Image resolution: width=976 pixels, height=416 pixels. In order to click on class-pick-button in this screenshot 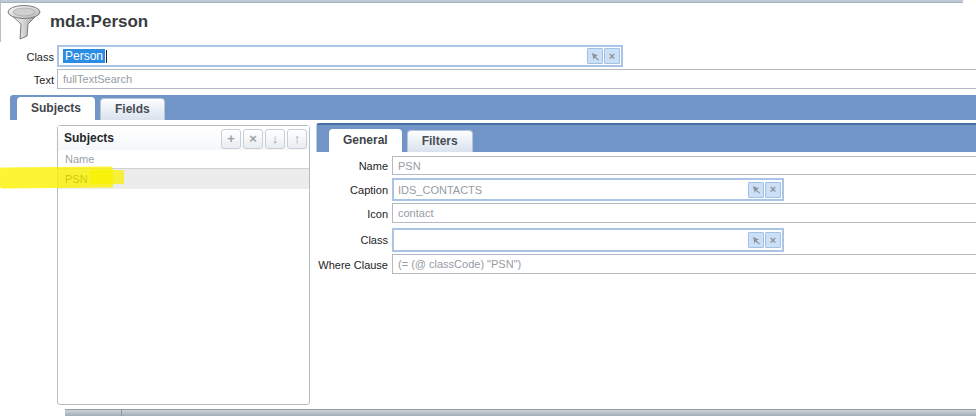, I will do `click(595, 56)`.